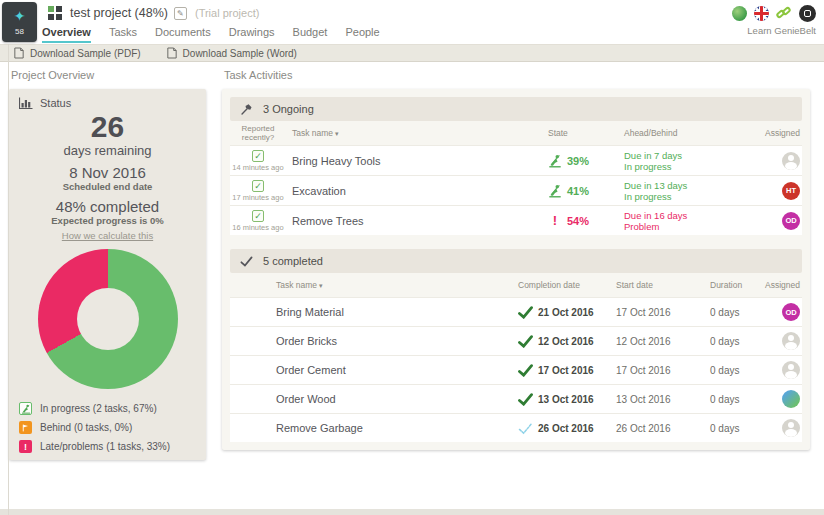 The image size is (824, 515). What do you see at coordinates (516, 133) in the screenshot?
I see `ongoing-table-header: Reported recently? Task name▾ State Ahea…` at bounding box center [516, 133].